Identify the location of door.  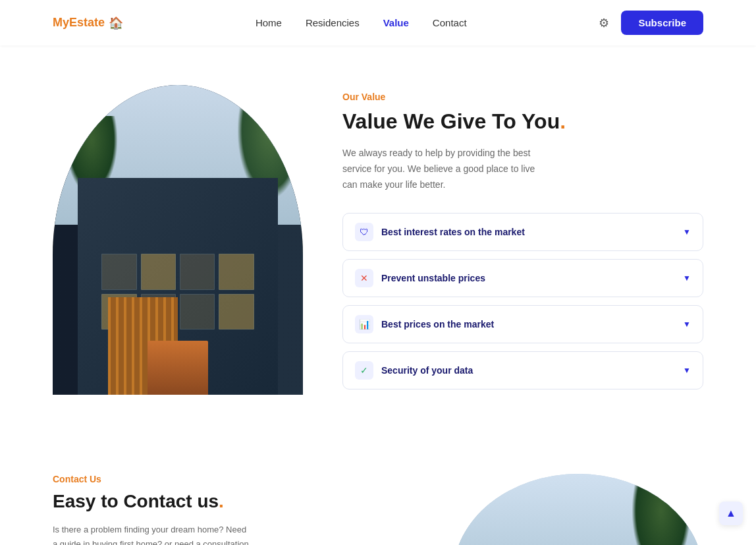
(178, 368).